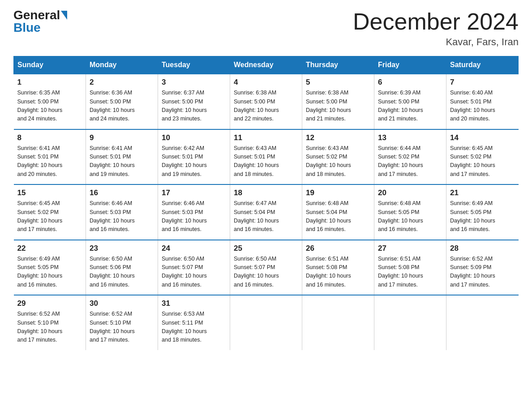  What do you see at coordinates (436, 42) in the screenshot?
I see `calendar-subtitle: Kavar, Fars, Iran` at bounding box center [436, 42].